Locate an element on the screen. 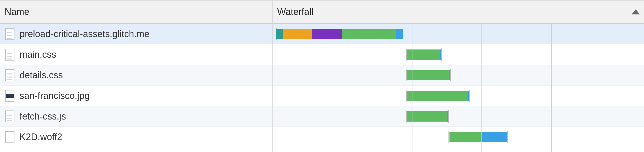  table-row: K2D.woff2 is located at coordinates (136, 137).